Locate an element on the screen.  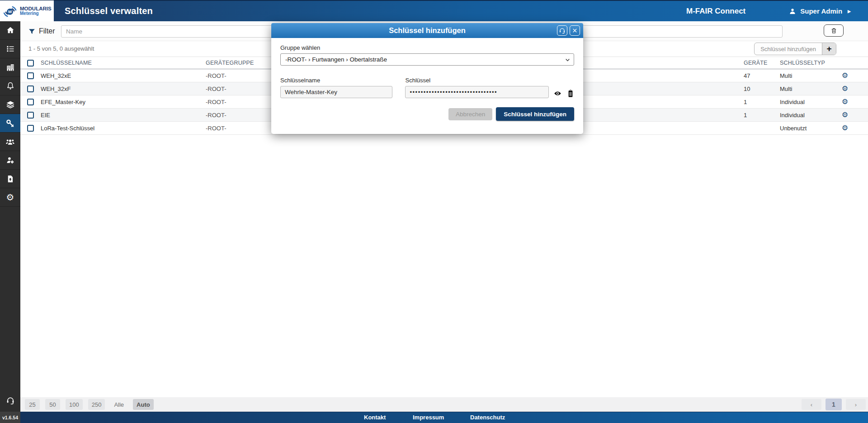
support-button is located at coordinates (10, 400).